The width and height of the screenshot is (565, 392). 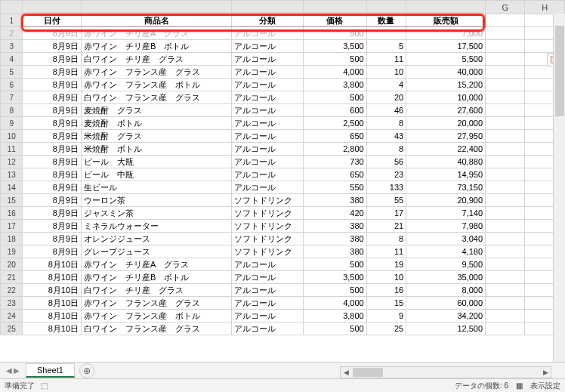 I want to click on row-number: 14, so click(x=12, y=187).